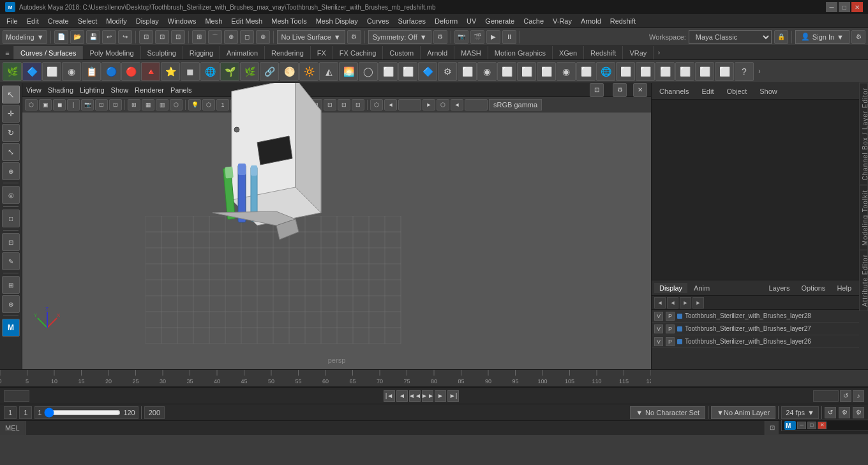 The width and height of the screenshot is (868, 465). What do you see at coordinates (11, 261) in the screenshot?
I see `paint-select: ✎` at bounding box center [11, 261].